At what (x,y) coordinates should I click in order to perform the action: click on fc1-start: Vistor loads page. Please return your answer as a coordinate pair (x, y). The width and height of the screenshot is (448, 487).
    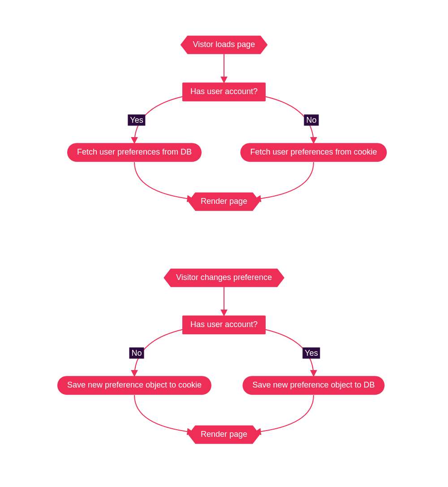
    Looking at the image, I should click on (224, 45).